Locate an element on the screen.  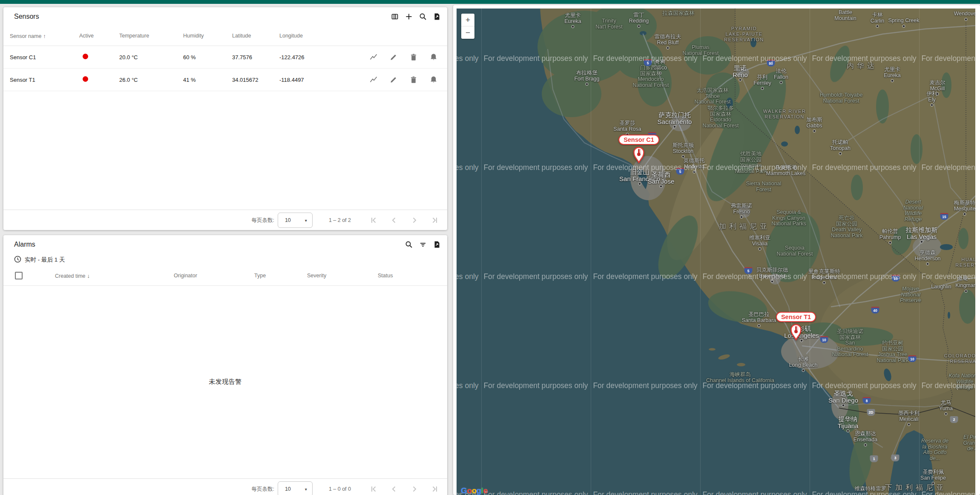
col-created-time: Created time↓ is located at coordinates (114, 276).